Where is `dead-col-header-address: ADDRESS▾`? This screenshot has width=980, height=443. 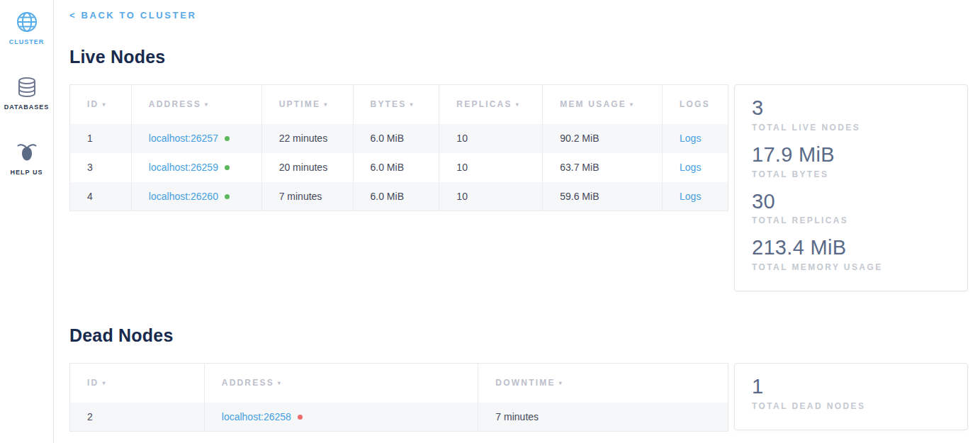 dead-col-header-address: ADDRESS▾ is located at coordinates (342, 383).